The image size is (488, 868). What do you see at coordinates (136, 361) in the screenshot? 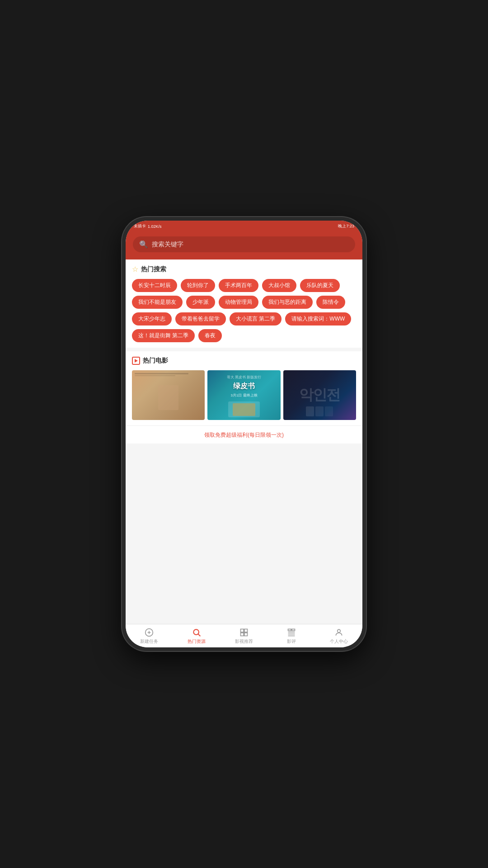
I see `play-icon` at bounding box center [136, 361].